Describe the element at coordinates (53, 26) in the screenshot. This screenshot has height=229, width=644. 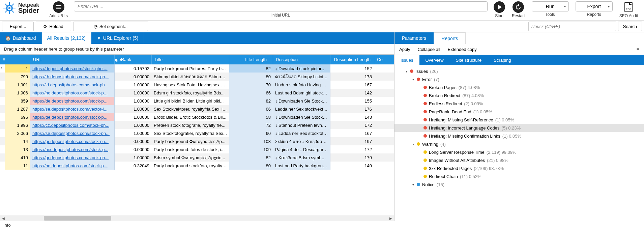
I see `reload-button: ⟳Reload` at that location.